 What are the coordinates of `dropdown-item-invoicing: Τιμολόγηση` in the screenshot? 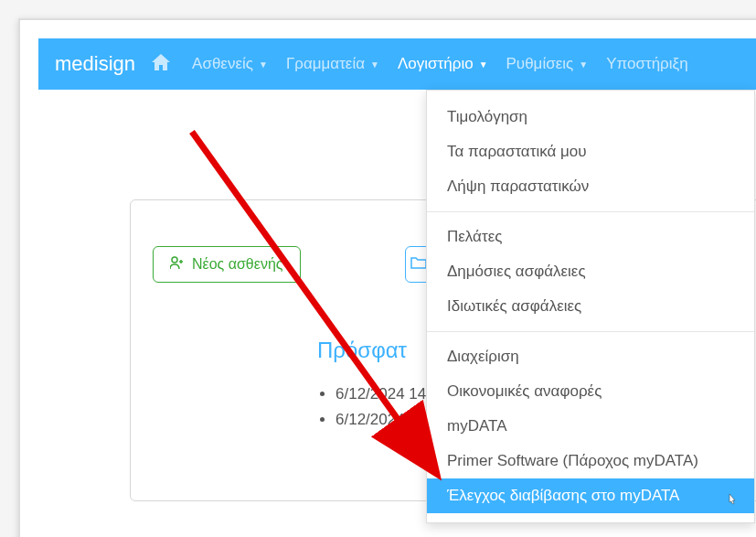 It's located at (591, 117).